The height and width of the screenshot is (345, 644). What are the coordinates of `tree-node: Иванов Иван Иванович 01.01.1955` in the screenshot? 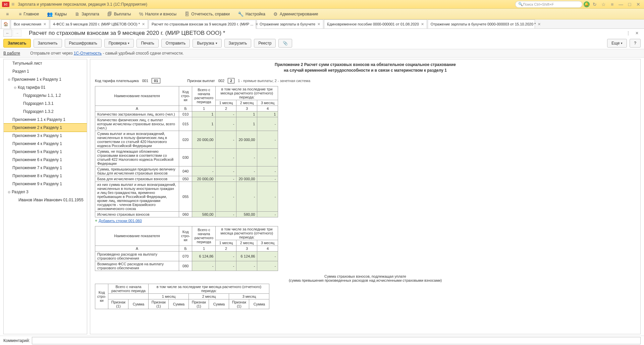 It's located at (45, 200).